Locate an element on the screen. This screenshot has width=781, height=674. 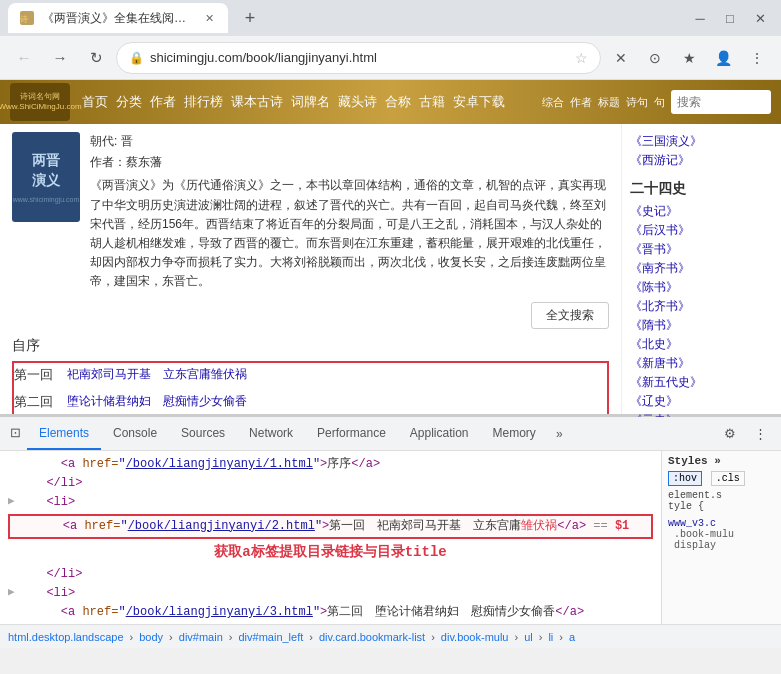
site-nav: 首页 分类 作者 排行榜 课本古诗 词牌名 藏头诗 合称 古籍 安卓下载 is located at coordinates (294, 102).